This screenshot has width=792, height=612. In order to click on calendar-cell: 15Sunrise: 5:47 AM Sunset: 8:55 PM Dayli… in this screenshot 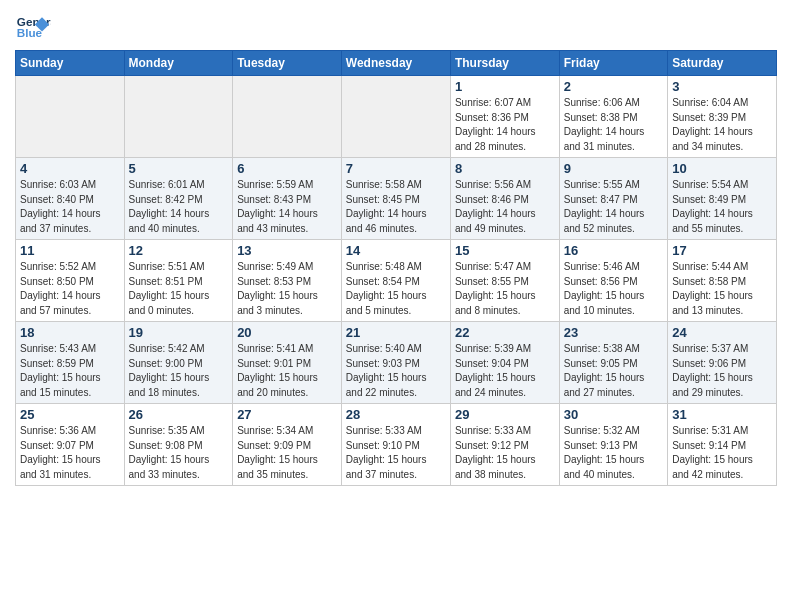, I will do `click(504, 281)`.